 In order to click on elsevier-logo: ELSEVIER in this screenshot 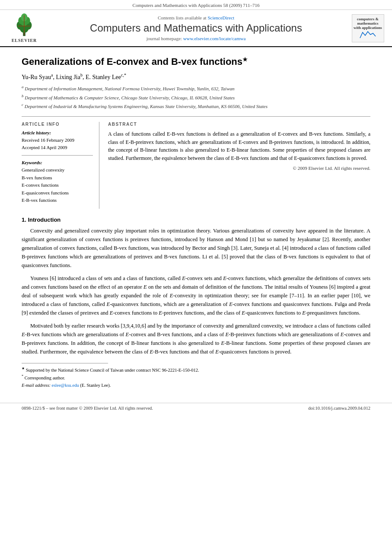, I will do `click(24, 28)`.